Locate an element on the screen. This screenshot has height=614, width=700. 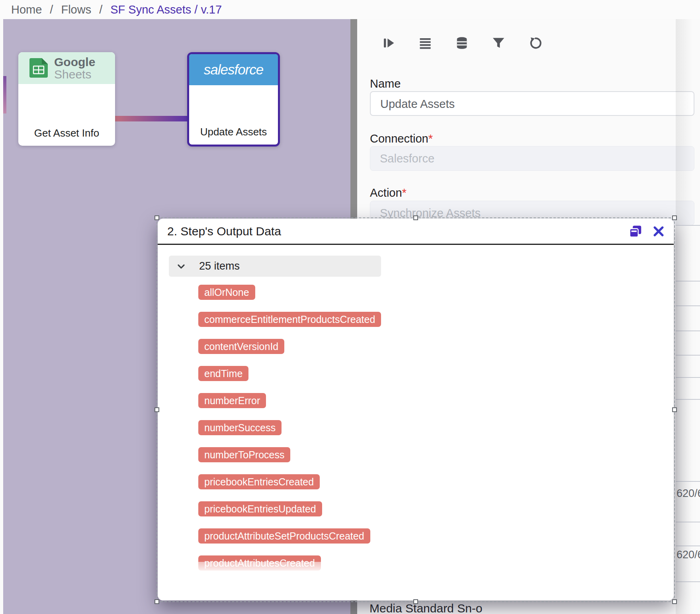
breadcrumb-home: Home is located at coordinates (26, 10).